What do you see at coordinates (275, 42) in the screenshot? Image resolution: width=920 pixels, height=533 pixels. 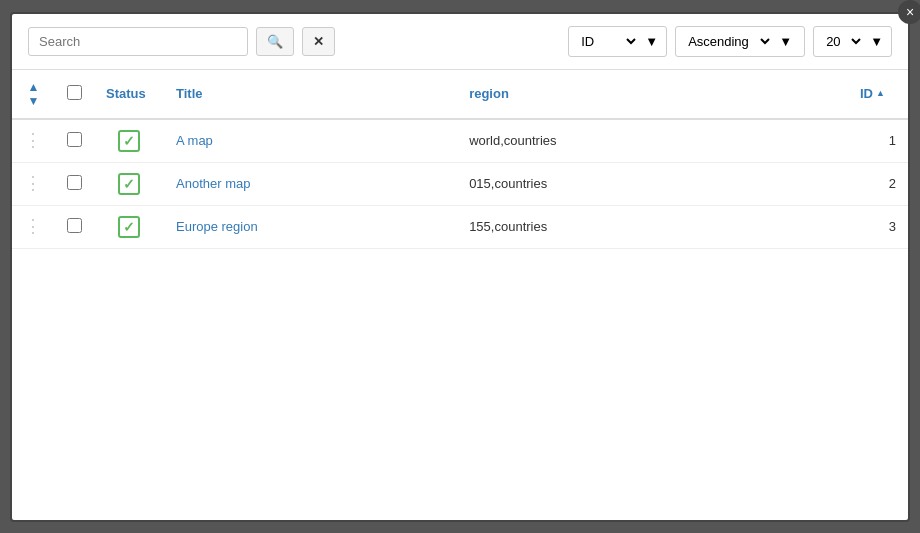 I see `search-button: 🔍` at bounding box center [275, 42].